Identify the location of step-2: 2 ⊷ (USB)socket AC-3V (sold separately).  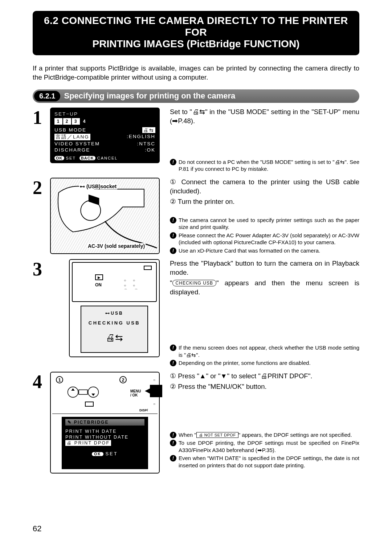
(196, 216).